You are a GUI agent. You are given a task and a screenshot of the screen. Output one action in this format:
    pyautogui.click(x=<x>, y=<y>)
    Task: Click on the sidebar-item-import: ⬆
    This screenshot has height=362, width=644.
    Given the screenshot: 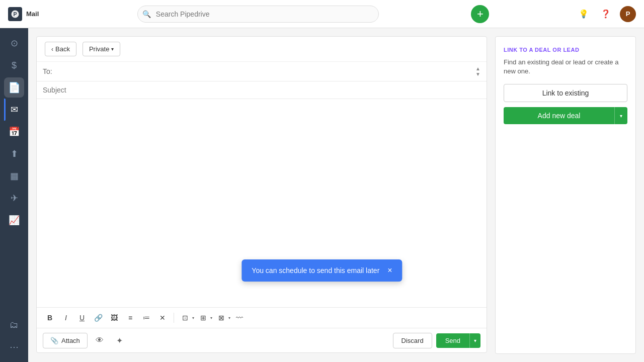 What is the action you would take?
    pyautogui.click(x=14, y=154)
    